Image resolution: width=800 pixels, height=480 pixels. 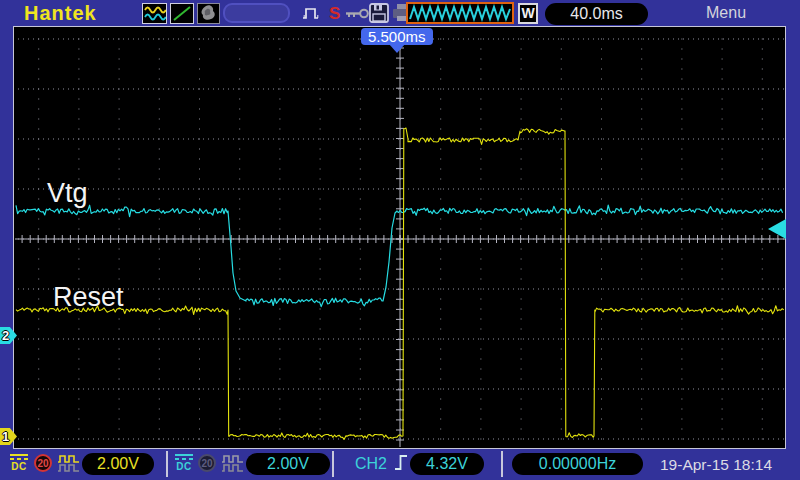 I want to click on keylock-icon, so click(x=358, y=14).